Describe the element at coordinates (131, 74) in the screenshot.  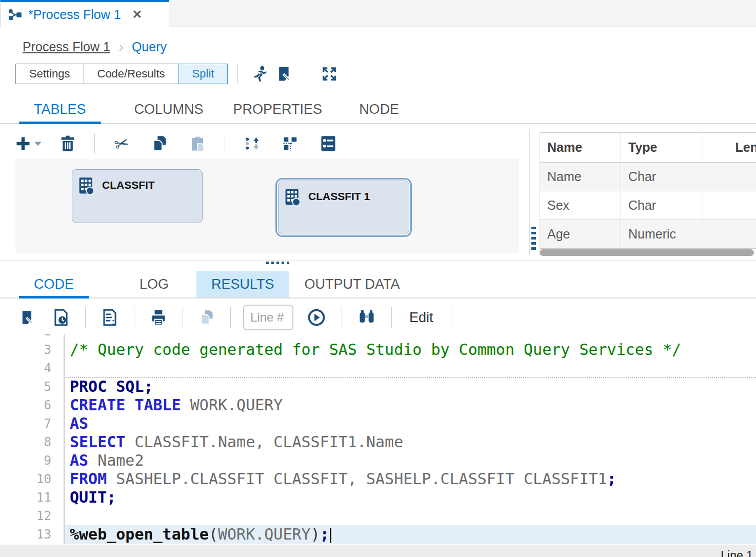
I see `view-button-code-results: Code/Results` at that location.